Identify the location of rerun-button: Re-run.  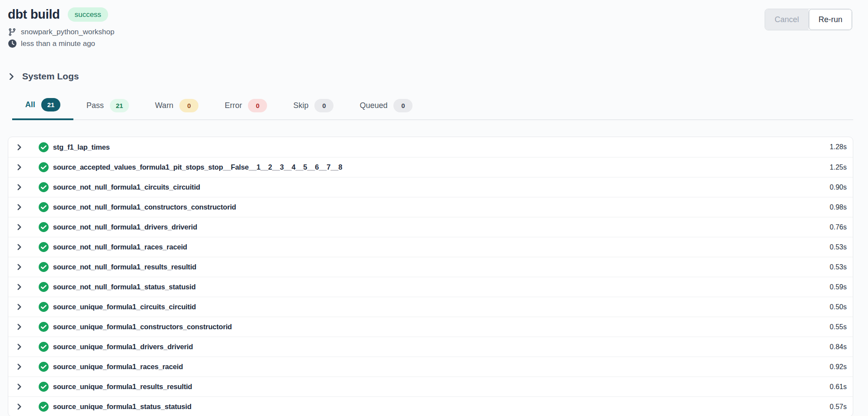
(830, 20).